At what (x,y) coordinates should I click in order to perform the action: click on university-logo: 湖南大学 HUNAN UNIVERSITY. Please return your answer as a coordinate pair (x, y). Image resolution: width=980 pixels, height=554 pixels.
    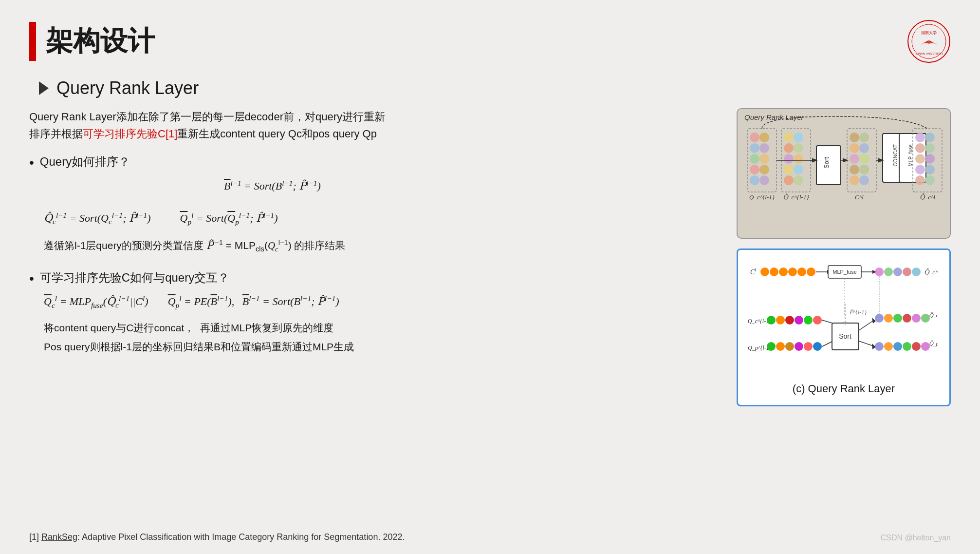
    Looking at the image, I should click on (929, 41).